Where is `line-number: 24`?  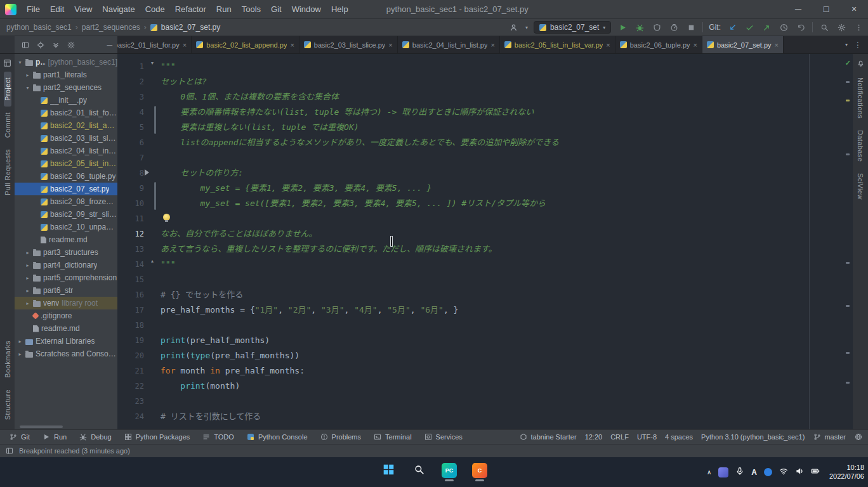
line-number: 24 is located at coordinates (137, 417).